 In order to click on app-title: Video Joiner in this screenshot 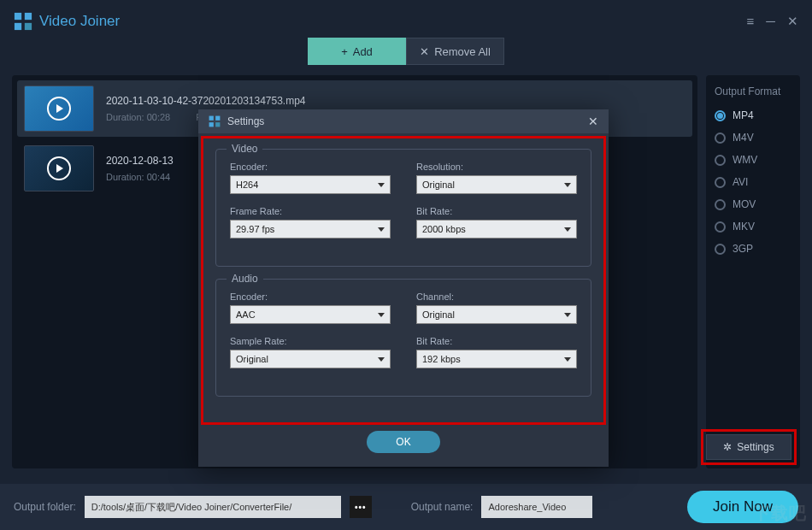, I will do `click(79, 21)`.